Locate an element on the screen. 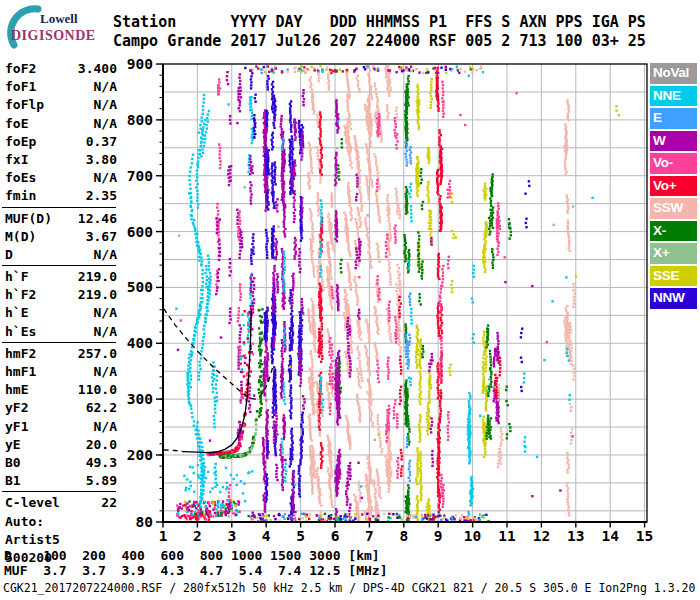 The image size is (700, 600). svg-text: 8 is located at coordinates (404, 536).